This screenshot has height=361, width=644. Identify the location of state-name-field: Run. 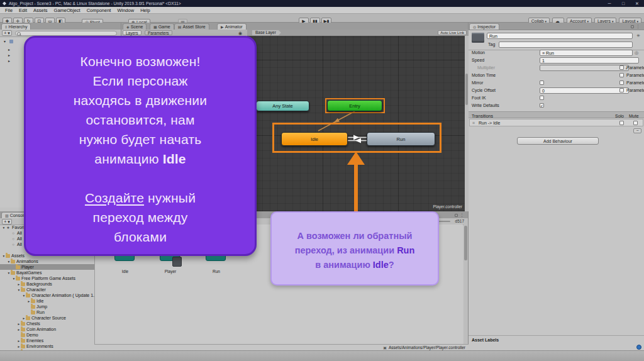
(560, 36).